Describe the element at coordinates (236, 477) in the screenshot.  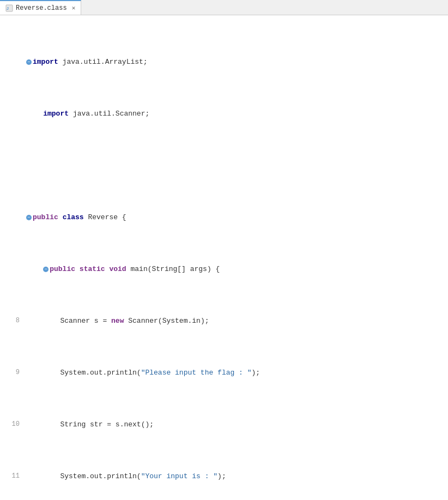
I see `line-content: System.out.println("Your input is : ");` at that location.